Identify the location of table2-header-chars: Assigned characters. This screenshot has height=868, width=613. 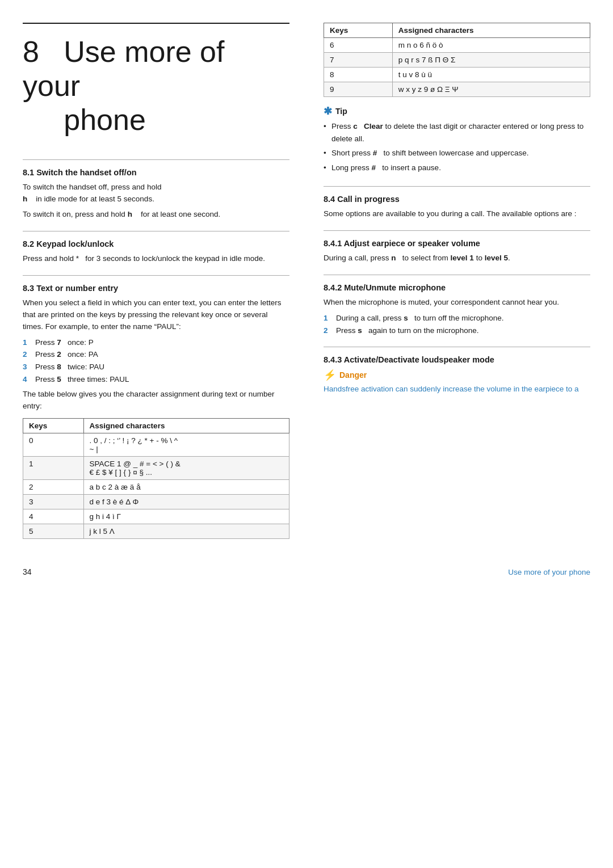
(491, 31).